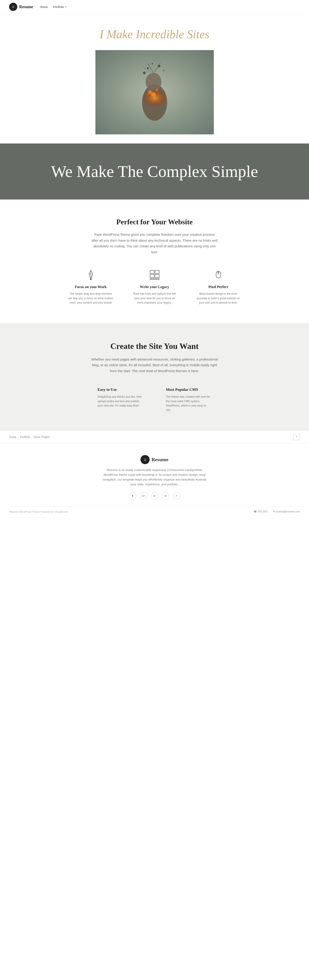 This screenshot has width=309, height=980. Describe the element at coordinates (189, 390) in the screenshot. I see `gray-feature-cms-title: Most Popular CMS` at that location.